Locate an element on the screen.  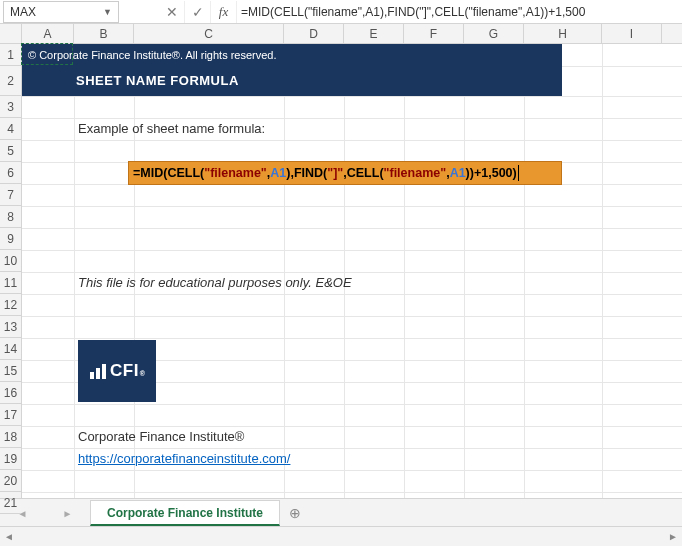
col-header-e: E is located at coordinates (374, 34).